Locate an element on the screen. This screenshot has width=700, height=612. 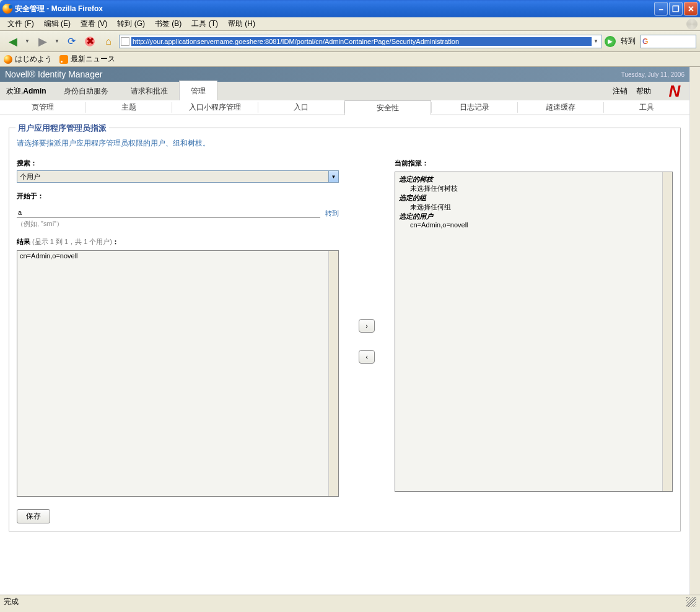
menu-view: 查看 (V) is located at coordinates (94, 24).